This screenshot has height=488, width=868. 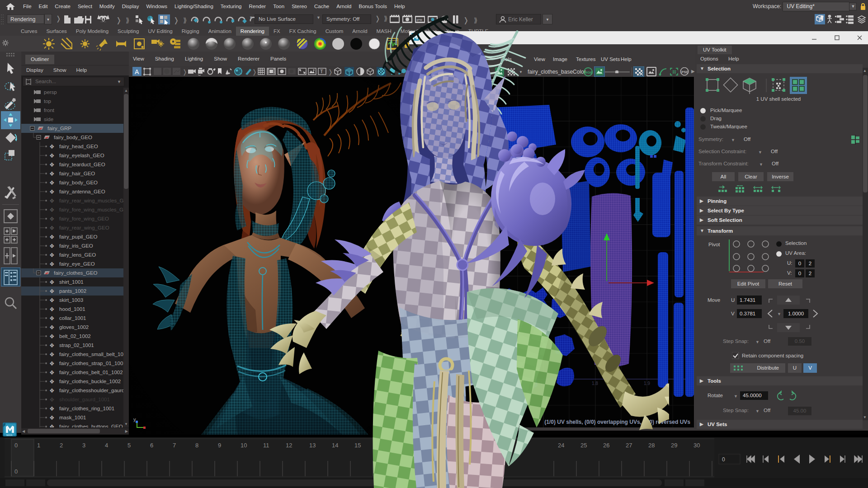 What do you see at coordinates (175, 446) in the screenshot?
I see `svg-text: 7` at bounding box center [175, 446].